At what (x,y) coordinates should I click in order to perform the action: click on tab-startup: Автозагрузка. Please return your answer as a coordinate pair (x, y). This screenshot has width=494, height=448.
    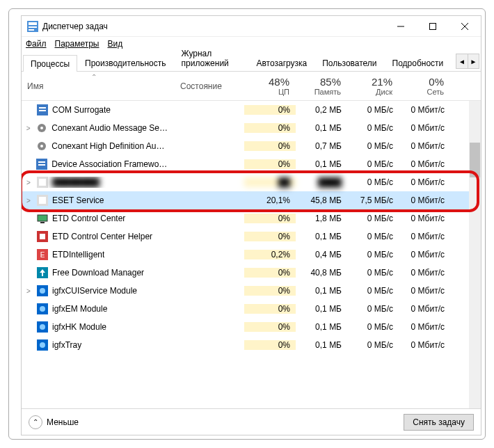
    Looking at the image, I should click on (281, 63).